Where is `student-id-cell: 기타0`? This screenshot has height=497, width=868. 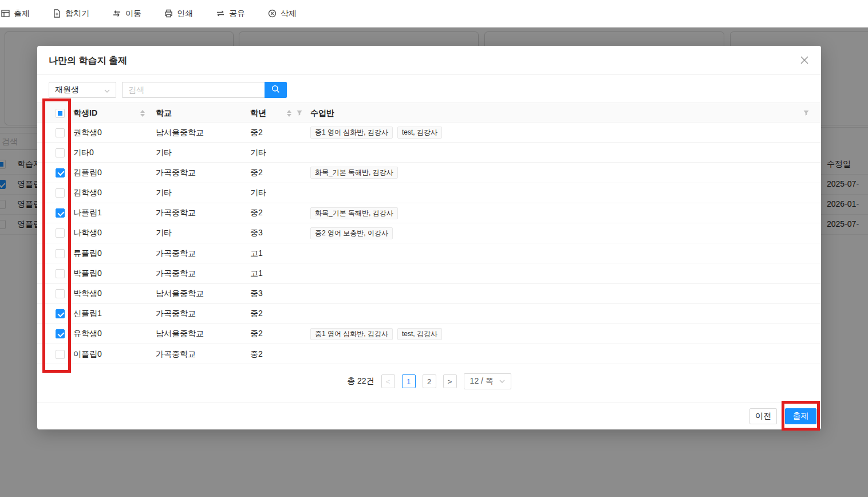 student-id-cell: 기타0 is located at coordinates (113, 152).